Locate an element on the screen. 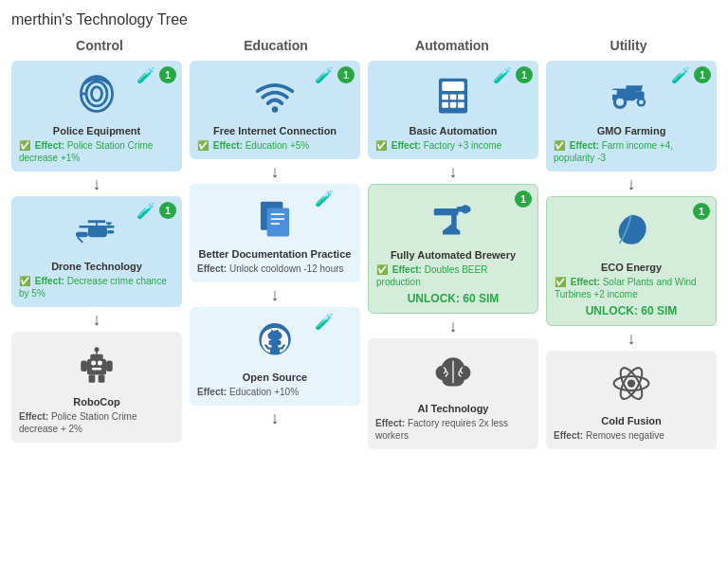  card-effect: ✅ Effect: Education +5% is located at coordinates (275, 146).